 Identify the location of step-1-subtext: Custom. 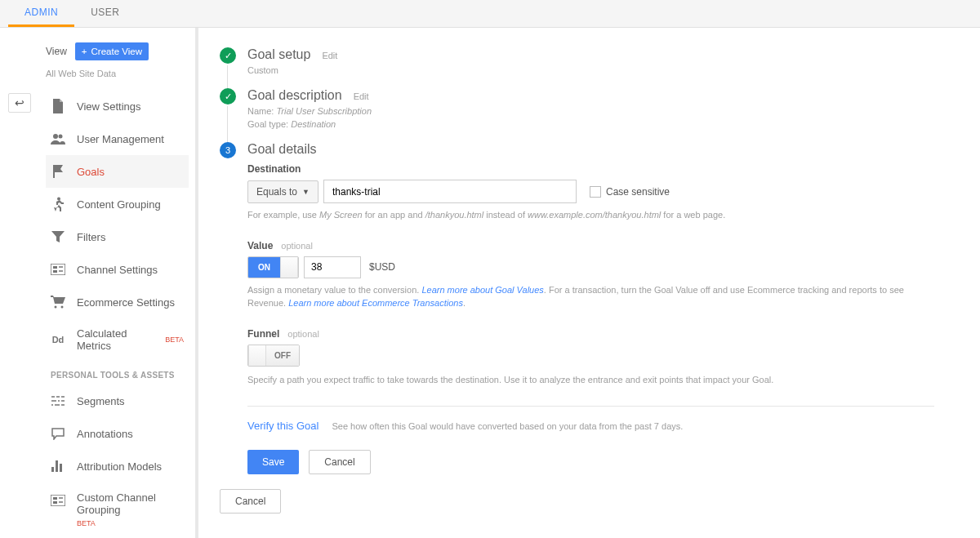
(591, 70).